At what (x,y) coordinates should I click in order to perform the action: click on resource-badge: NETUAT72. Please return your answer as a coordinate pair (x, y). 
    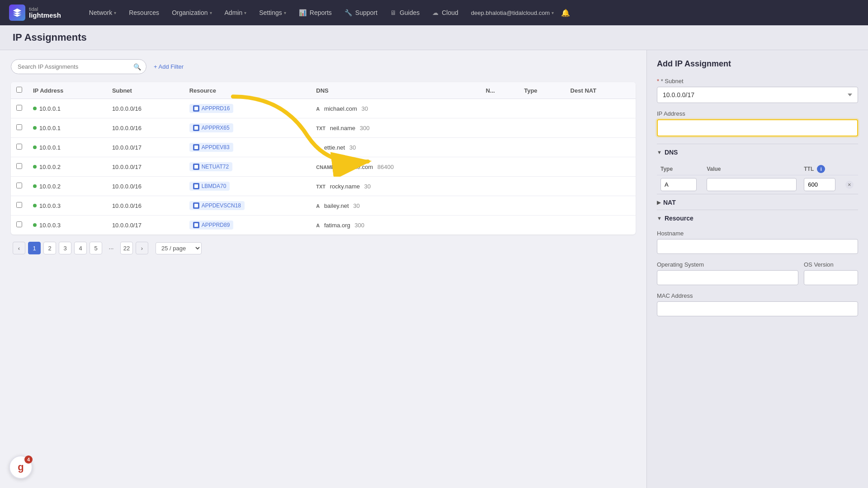
    Looking at the image, I should click on (211, 167).